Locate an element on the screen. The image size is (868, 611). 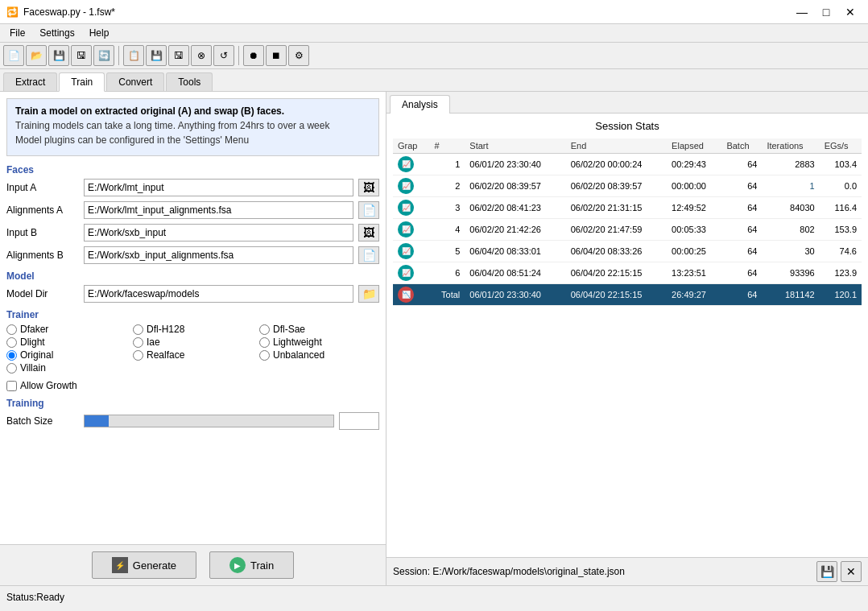
toolbar-new: 📄 is located at coordinates (14, 56).